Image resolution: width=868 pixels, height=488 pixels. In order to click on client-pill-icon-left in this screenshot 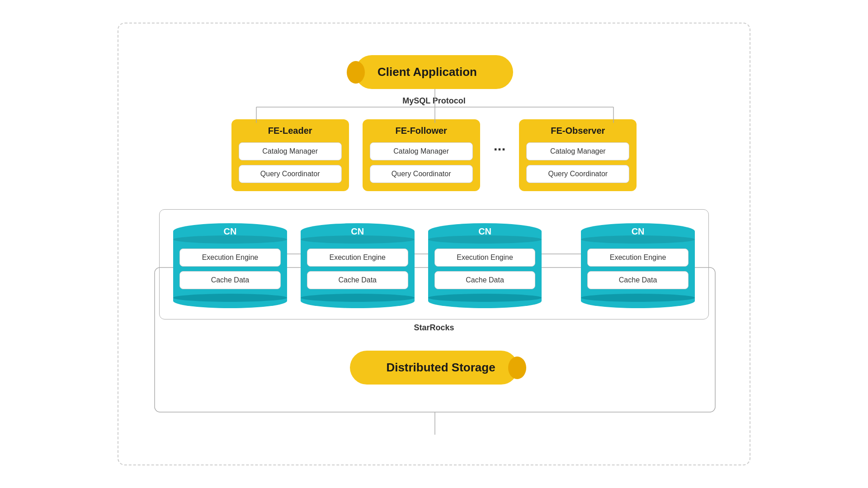, I will do `click(356, 72)`.